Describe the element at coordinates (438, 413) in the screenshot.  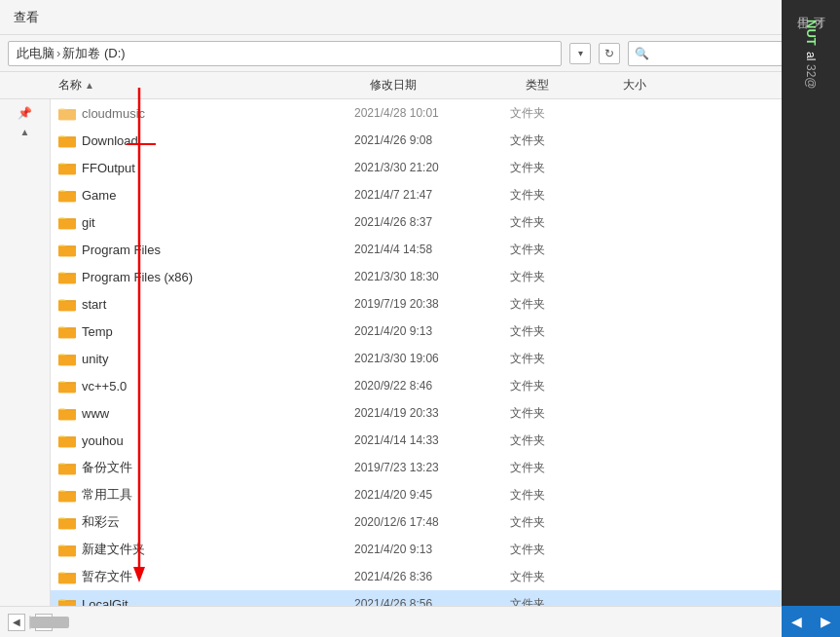
I see `table-row: www2021/4/19 20:33文件夹` at that location.